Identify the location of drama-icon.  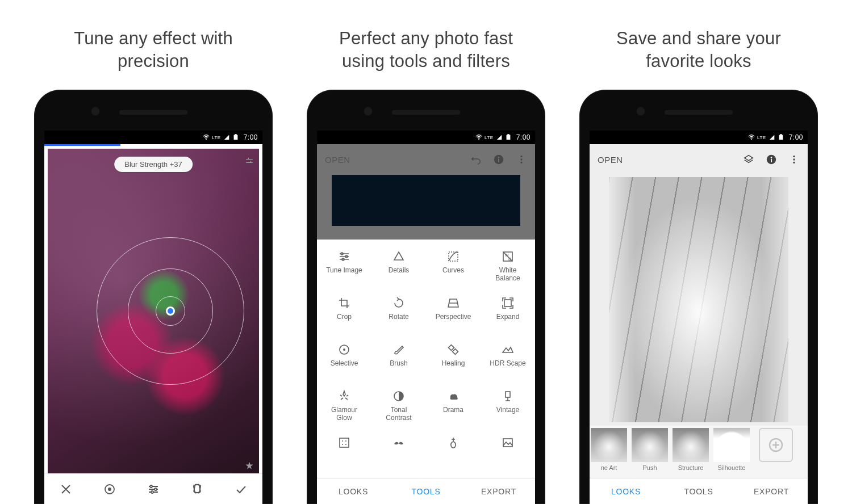
(453, 396).